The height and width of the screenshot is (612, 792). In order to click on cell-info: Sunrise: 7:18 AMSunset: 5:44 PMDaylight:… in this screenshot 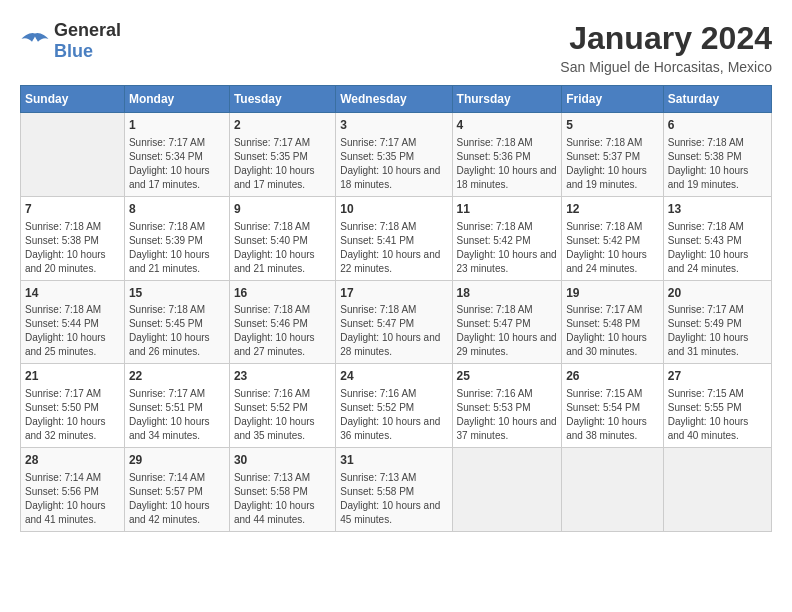, I will do `click(72, 331)`.